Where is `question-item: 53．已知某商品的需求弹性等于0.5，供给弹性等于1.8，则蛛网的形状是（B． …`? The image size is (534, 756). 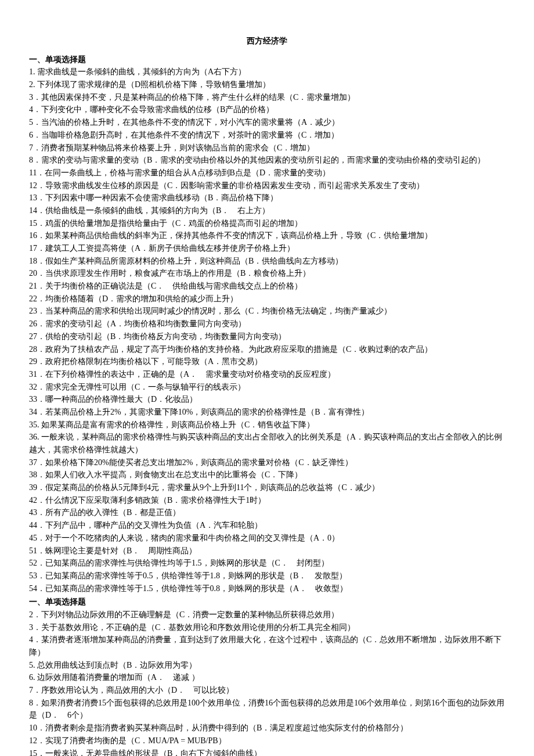
question-item: 53．已知某商品的需求弹性等于0.5，供给弹性等于1.8，则蛛网的形状是（B． … is located at coordinates (267, 576).